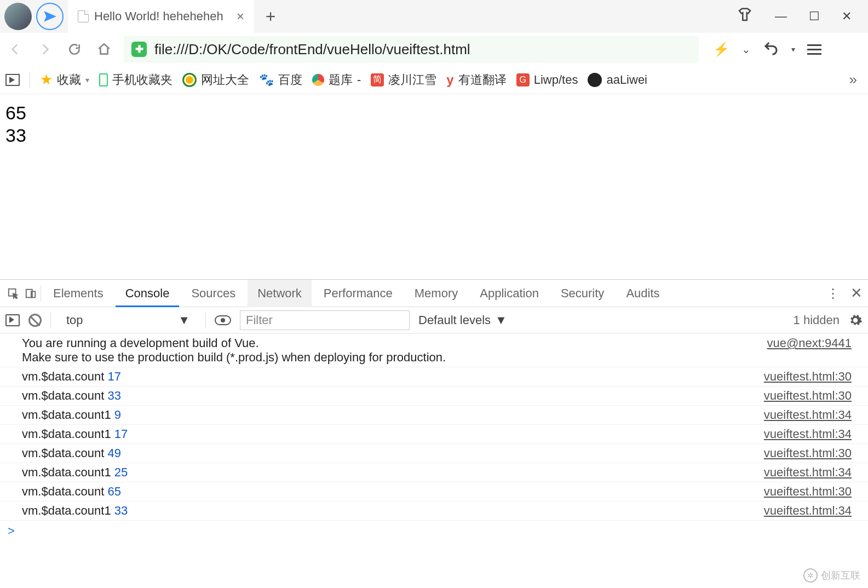 This screenshot has width=868, height=588. Describe the element at coordinates (853, 80) in the screenshot. I see `bookmarks-overflow-button: »` at that location.